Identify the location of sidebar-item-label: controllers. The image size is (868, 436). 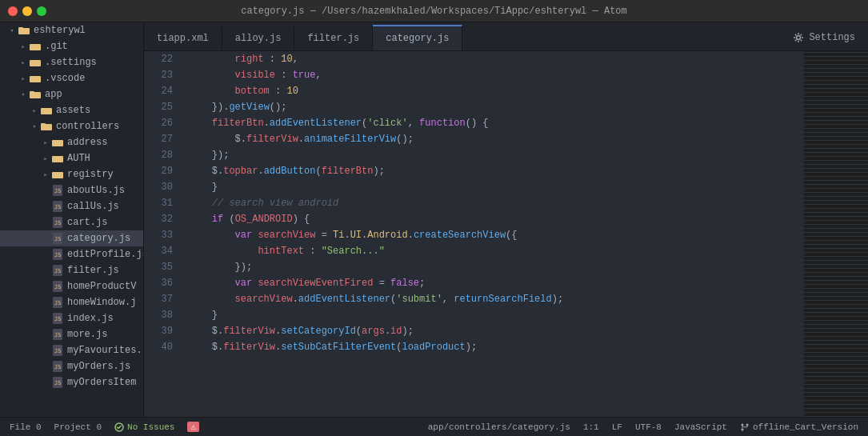
(88, 126).